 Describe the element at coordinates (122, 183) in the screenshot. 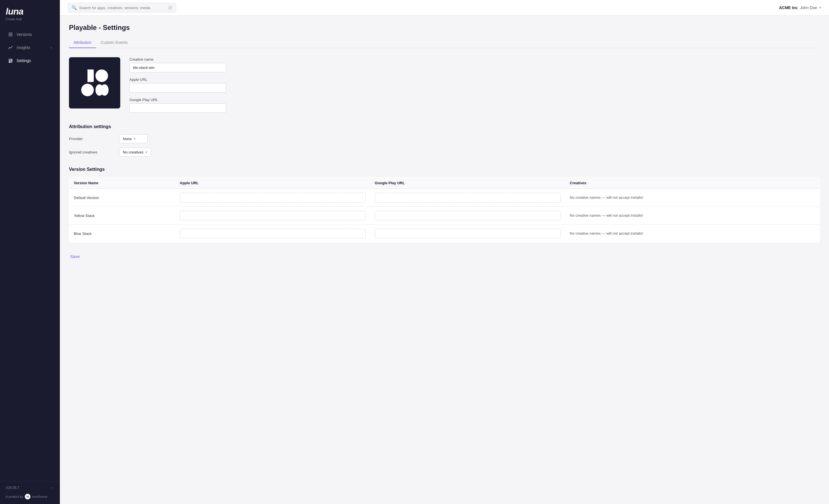

I see `col-version-name: Version Name` at that location.